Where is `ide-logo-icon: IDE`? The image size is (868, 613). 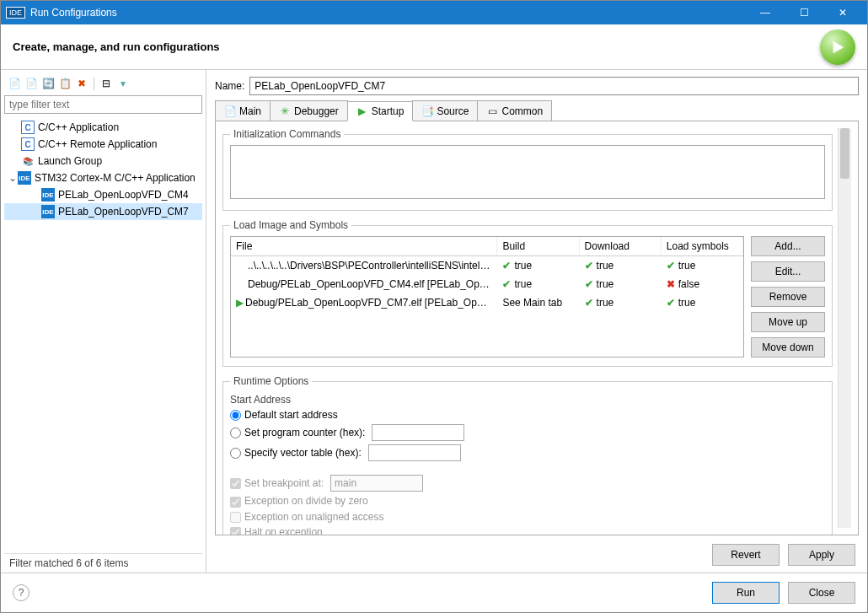
ide-logo-icon: IDE is located at coordinates (15, 13).